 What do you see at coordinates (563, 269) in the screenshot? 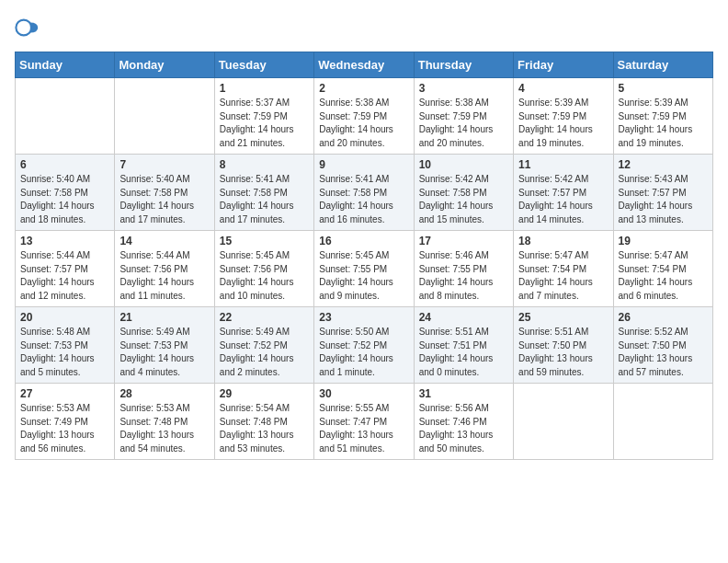
I see `calendar-cell: 18 Sunrise: 5:47 AM Sunset: 7:54 PM Dayl…` at bounding box center [563, 269].